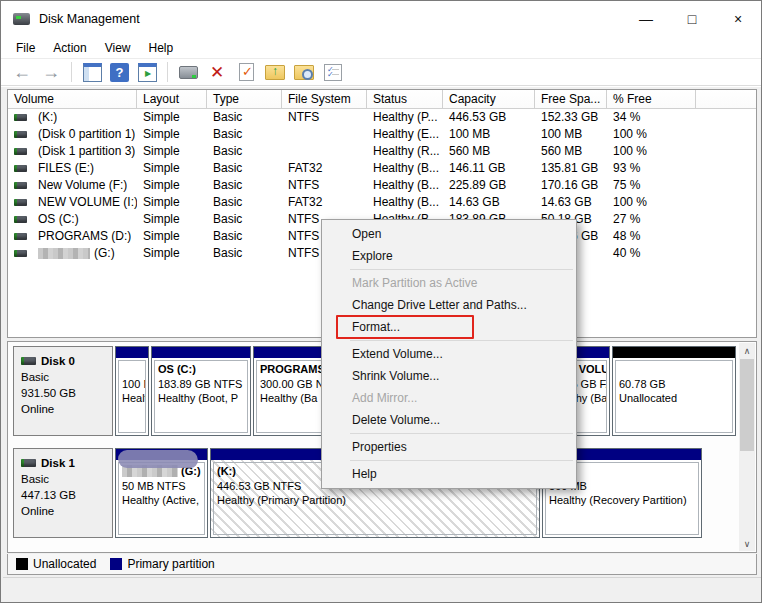  What do you see at coordinates (162, 48) in the screenshot?
I see `menu-help: Help` at bounding box center [162, 48].